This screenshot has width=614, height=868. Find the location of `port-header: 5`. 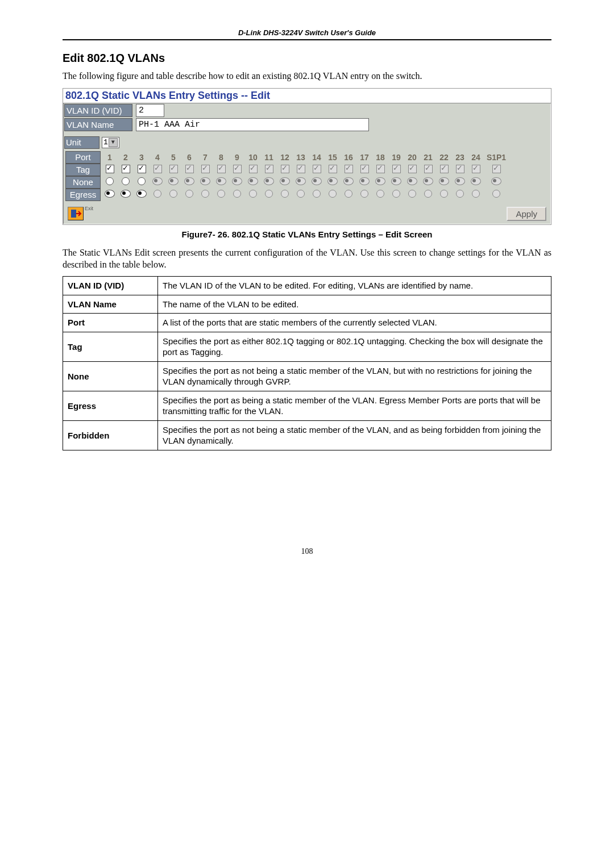

port-header: 5 is located at coordinates (173, 157).